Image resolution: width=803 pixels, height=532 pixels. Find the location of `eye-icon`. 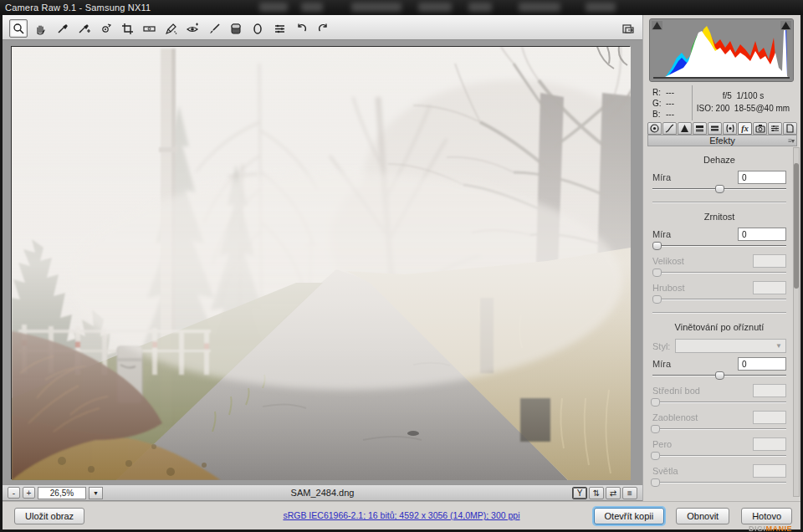

eye-icon is located at coordinates (192, 28).